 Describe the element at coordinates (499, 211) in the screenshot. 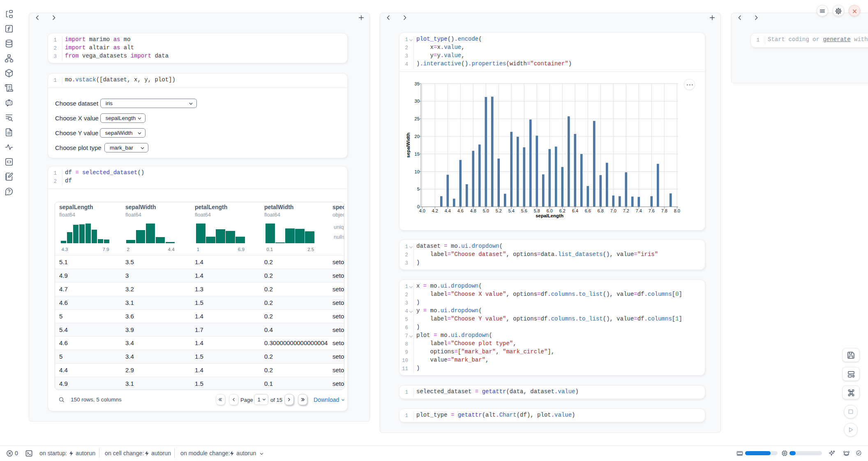

I see `svg-text: 5.2` at that location.